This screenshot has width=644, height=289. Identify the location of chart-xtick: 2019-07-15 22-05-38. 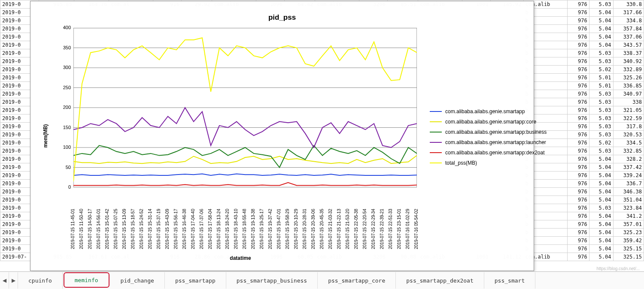
(356, 229).